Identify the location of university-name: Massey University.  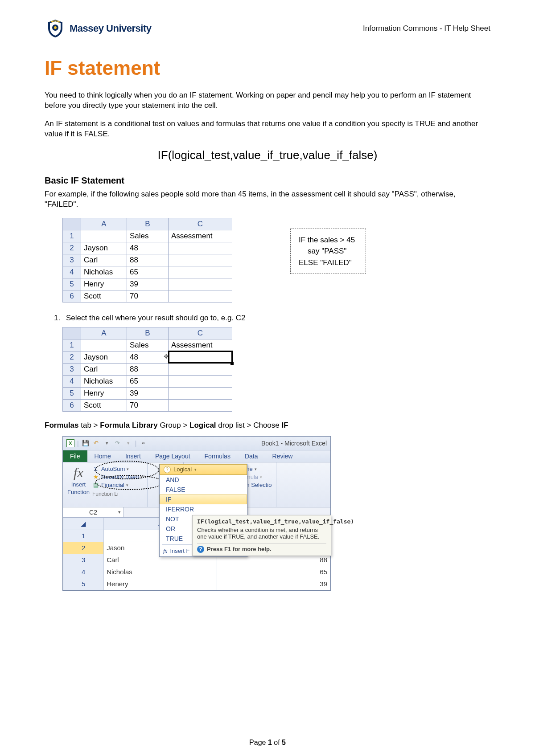
(111, 29).